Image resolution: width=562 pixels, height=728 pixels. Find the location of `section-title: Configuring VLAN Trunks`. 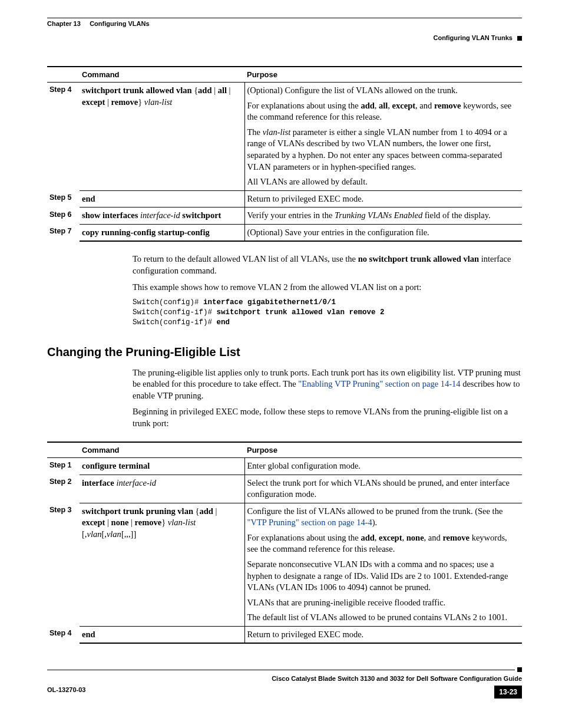

section-title: Configuring VLAN Trunks is located at coordinates (472, 38).